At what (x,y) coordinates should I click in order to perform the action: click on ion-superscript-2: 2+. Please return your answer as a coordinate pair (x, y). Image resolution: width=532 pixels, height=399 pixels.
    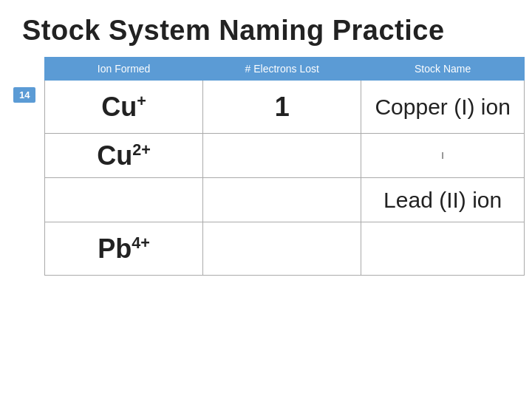
    Looking at the image, I should click on (142, 149).